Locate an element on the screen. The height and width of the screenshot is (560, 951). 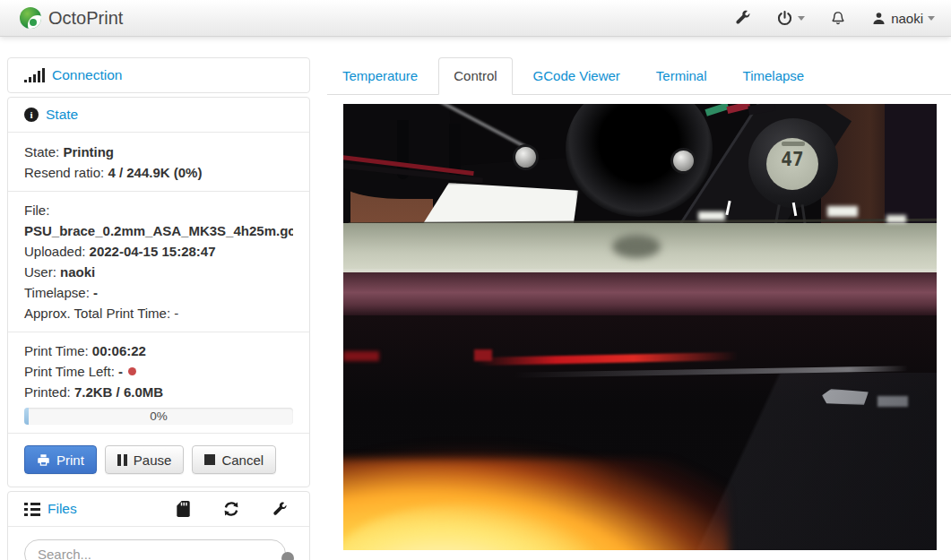
user-name: naoki is located at coordinates (907, 18).